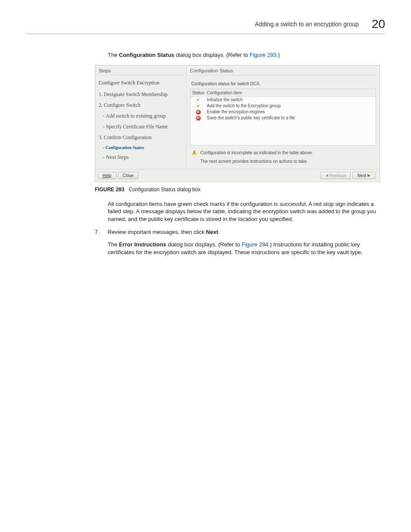 Image resolution: width=411 pixels, height=532 pixels. Describe the element at coordinates (143, 158) in the screenshot. I see `step-sub-item: - Next Steps` at that location.